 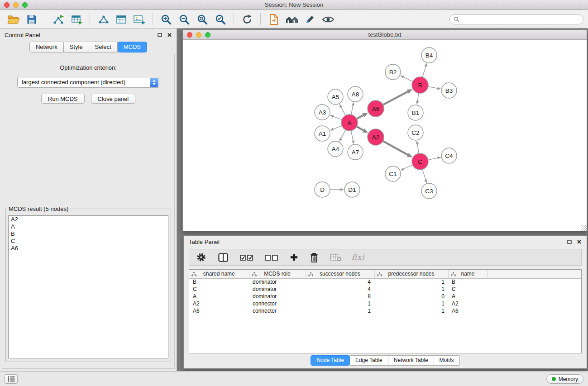 What do you see at coordinates (219, 274) in the screenshot?
I see `column-header-shared-name: shared name` at bounding box center [219, 274].